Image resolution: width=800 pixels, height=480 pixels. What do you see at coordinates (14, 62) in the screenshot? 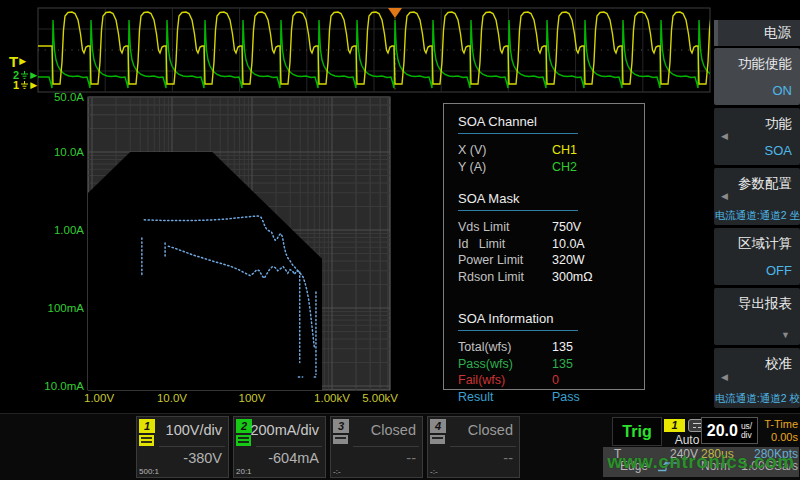
I see `trigger-marker-label: T` at bounding box center [14, 62].